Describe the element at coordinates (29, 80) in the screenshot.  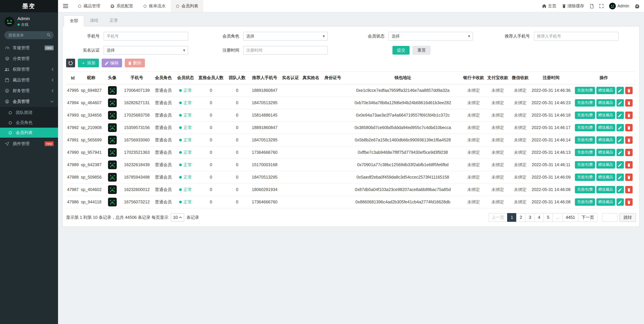
I see `sidebar-item-collection: 藏品管理` at that location.